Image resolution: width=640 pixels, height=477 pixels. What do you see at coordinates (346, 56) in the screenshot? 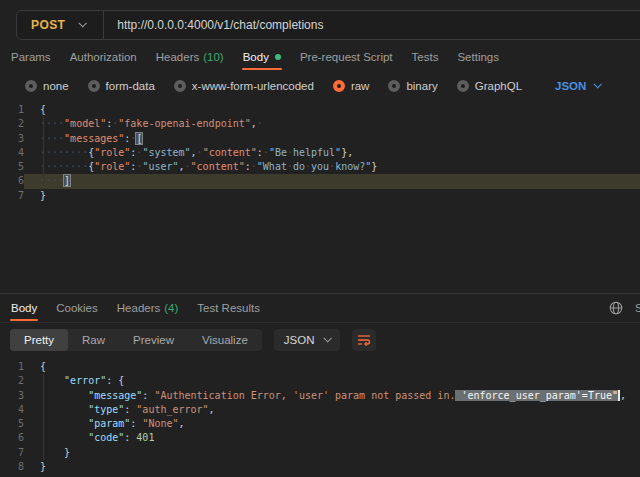
I see `tab-pre-request-script: Pre-request Script` at bounding box center [346, 56].